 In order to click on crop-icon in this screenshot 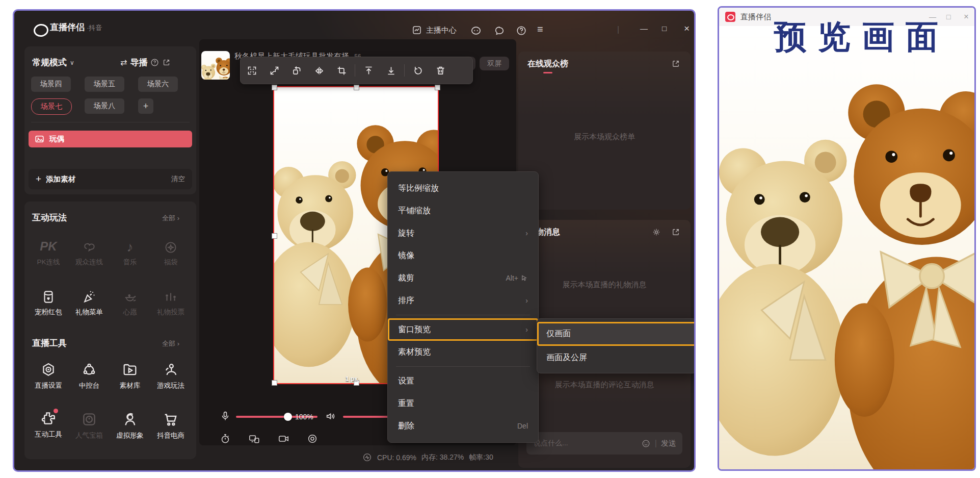, I will do `click(341, 70)`.